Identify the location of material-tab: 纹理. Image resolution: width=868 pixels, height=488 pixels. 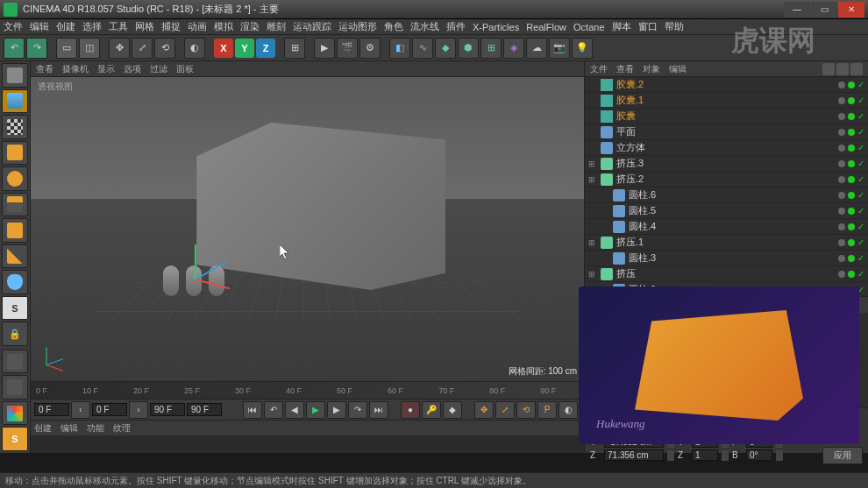
(122, 428).